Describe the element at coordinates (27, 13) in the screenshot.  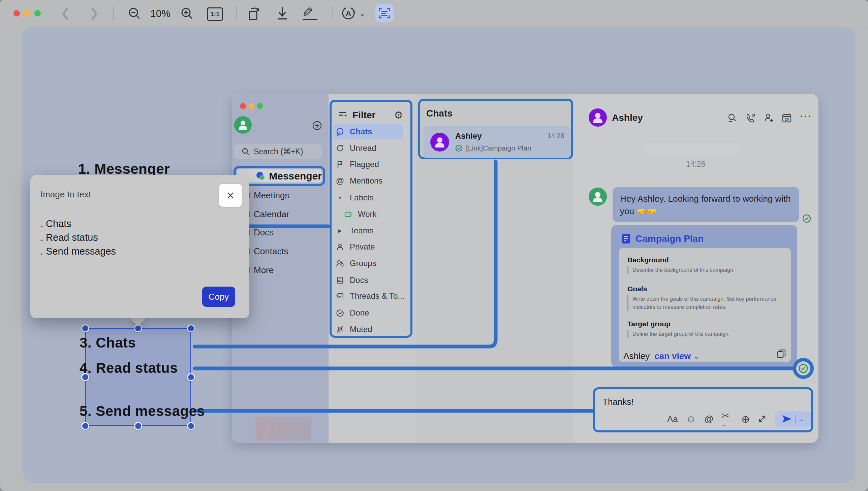
I see `minimize-window-button` at that location.